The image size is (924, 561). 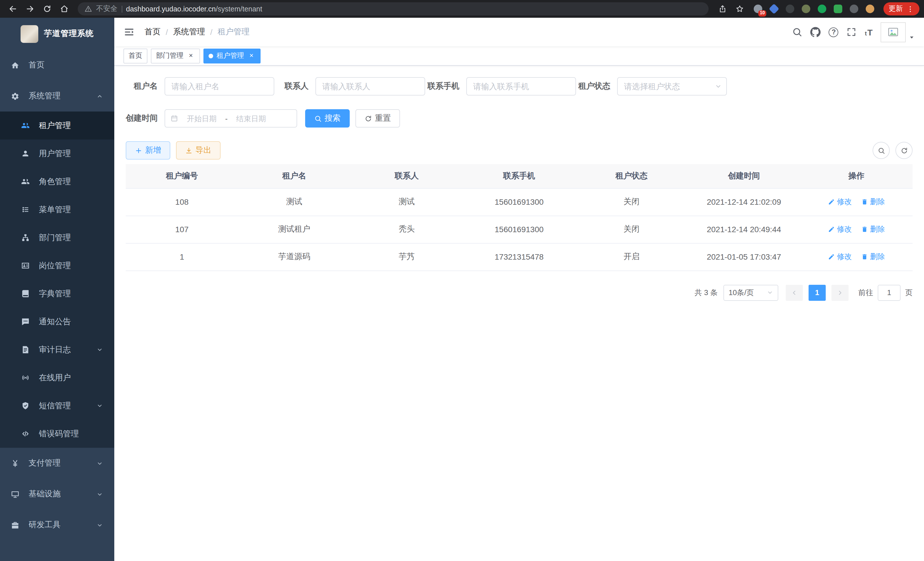 I want to click on browser-chrome: 不安全 dashboard.yudao.iocoder.cn/system/te…, so click(x=462, y=9).